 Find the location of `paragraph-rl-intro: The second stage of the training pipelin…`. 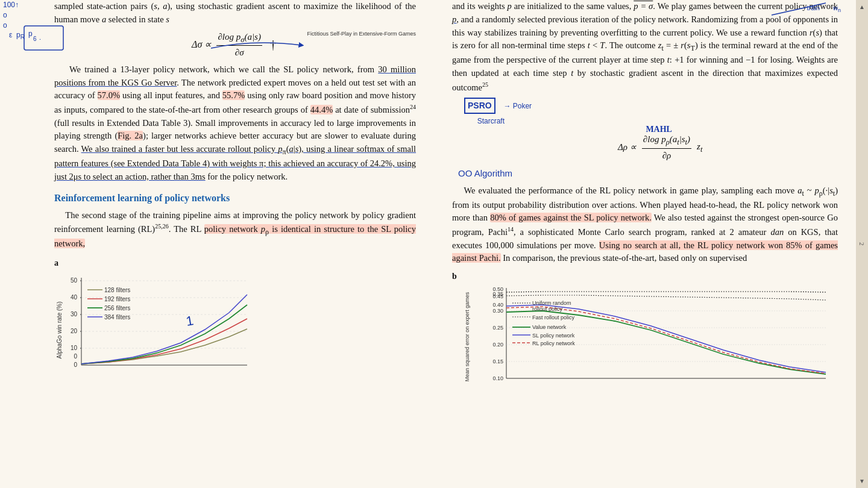

paragraph-rl-intro: The second stage of the training pipelin… is located at coordinates (235, 230).